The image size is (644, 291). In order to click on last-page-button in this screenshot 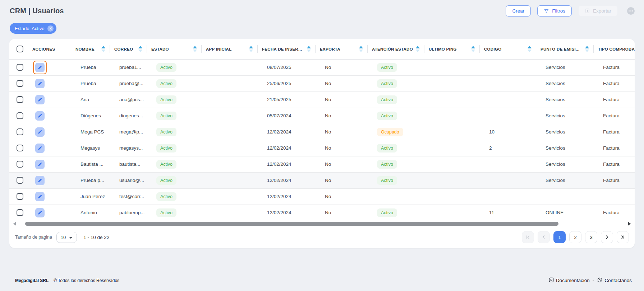, I will do `click(623, 237)`.